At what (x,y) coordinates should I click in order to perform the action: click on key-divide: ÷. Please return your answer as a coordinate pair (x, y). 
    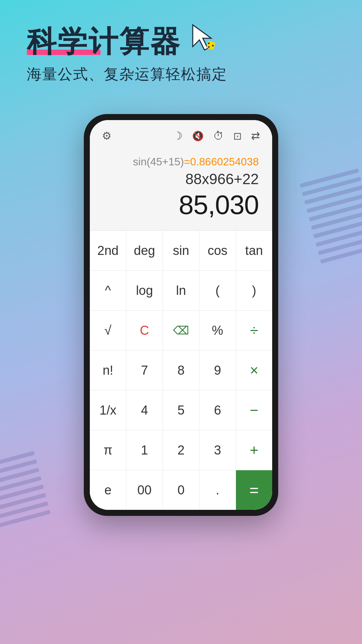
    Looking at the image, I should click on (254, 330).